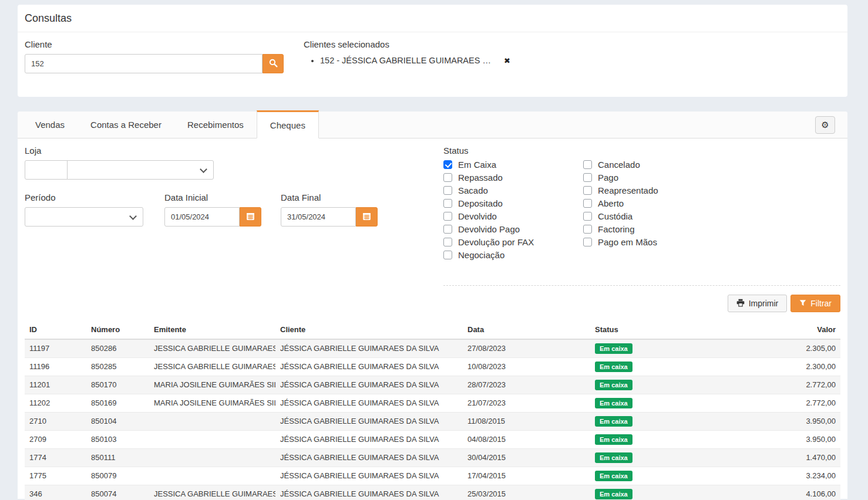 This screenshot has width=868, height=500. What do you see at coordinates (84, 217) in the screenshot?
I see `periodo-select` at bounding box center [84, 217].